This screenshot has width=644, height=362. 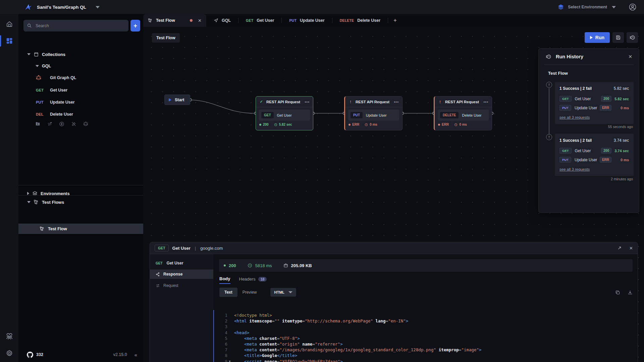 What do you see at coordinates (586, 160) in the screenshot?
I see `request-name: Update User` at bounding box center [586, 160].